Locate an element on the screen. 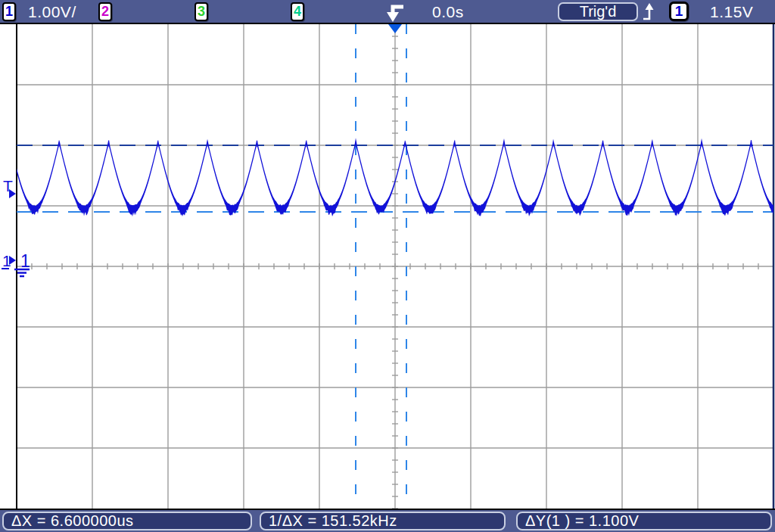 This screenshot has height=532, width=775. trigger-time-marker is located at coordinates (395, 29).